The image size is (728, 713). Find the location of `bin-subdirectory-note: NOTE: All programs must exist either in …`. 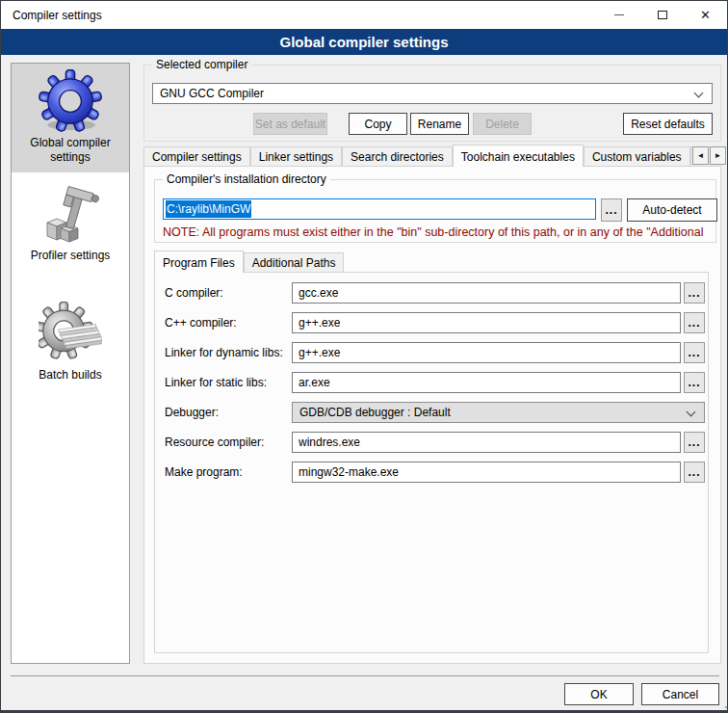

bin-subdirectory-note: NOTE: All programs must exist either in … is located at coordinates (438, 232).